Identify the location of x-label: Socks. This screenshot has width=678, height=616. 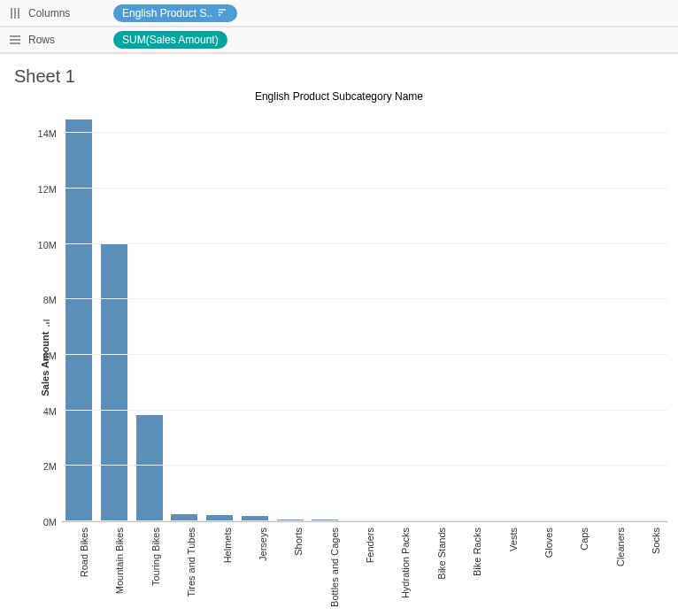
(651, 570).